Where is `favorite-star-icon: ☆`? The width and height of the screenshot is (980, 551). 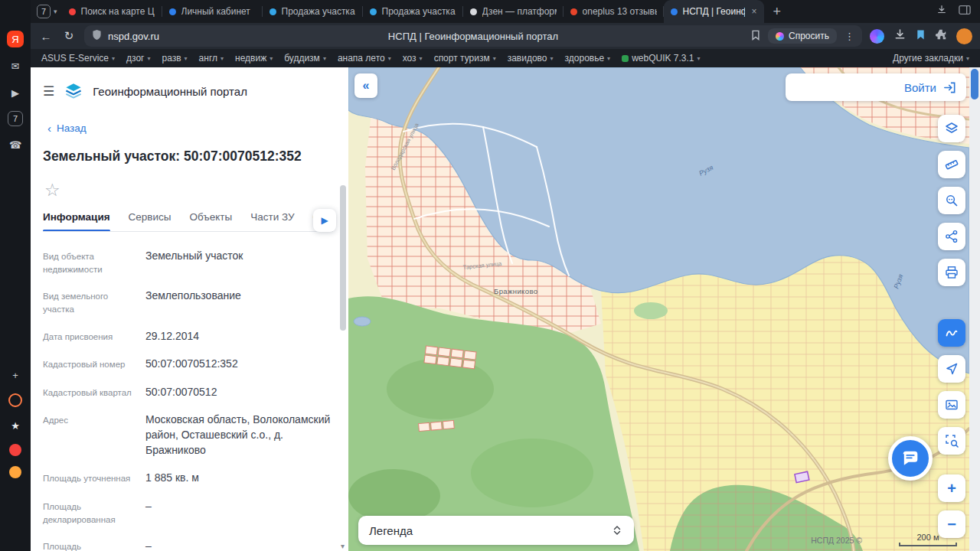
favorite-star-icon: ☆ is located at coordinates (188, 190).